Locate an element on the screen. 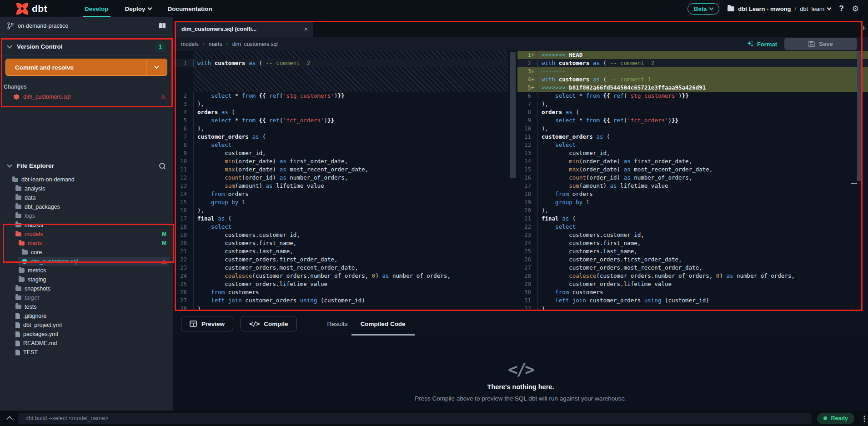 The width and height of the screenshot is (868, 426). code-line-23: 23 customer_orders.most_recent_order_dat… is located at coordinates (341, 268).